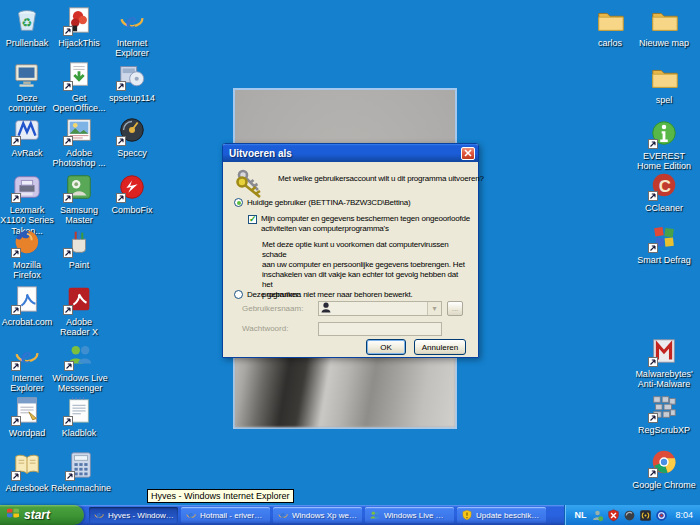  What do you see at coordinates (664, 485) in the screenshot?
I see `desktop-icon-label: Google Chrome` at bounding box center [664, 485].